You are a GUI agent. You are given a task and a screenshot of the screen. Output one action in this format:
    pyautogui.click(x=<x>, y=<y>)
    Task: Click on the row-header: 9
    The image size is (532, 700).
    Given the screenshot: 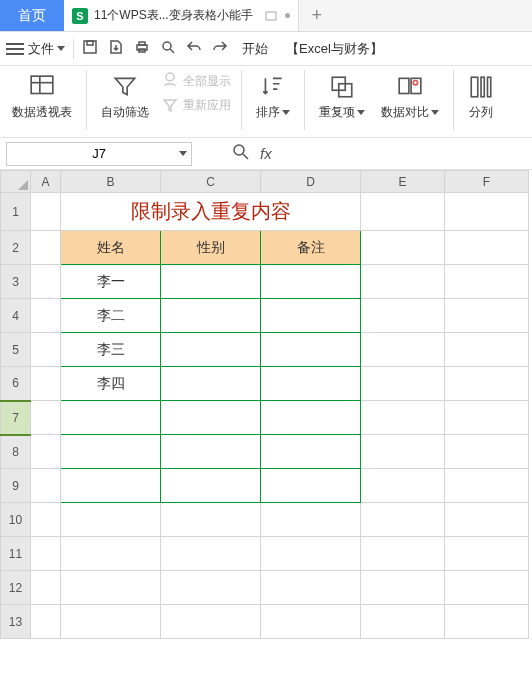 What is the action you would take?
    pyautogui.click(x=16, y=486)
    